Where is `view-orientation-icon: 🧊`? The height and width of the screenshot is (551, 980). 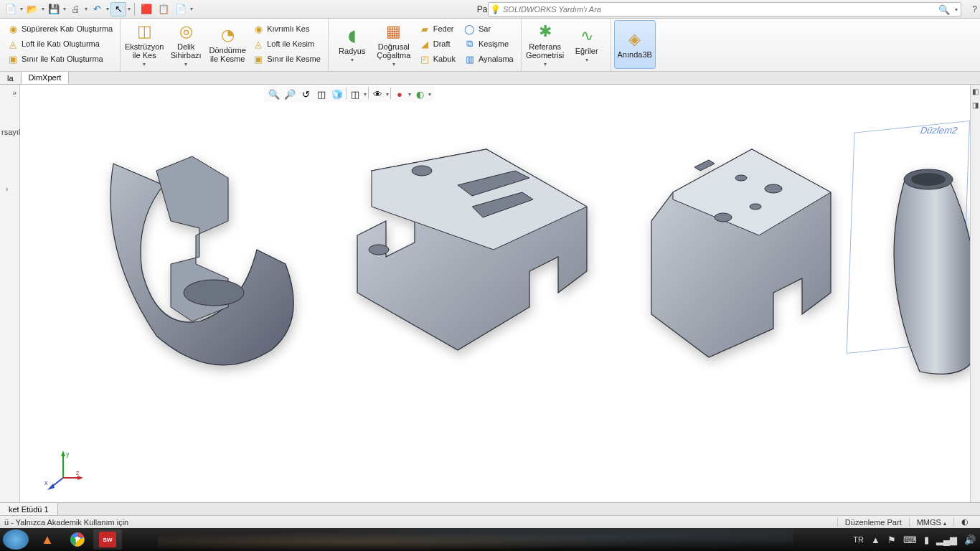
view-orientation-icon: 🧊 is located at coordinates (337, 94).